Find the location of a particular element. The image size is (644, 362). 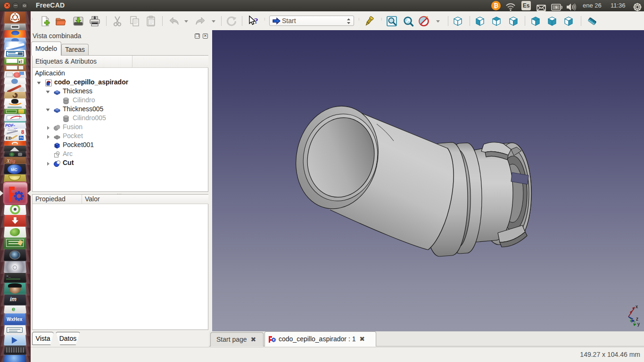

svg-text: y is located at coordinates (638, 324).